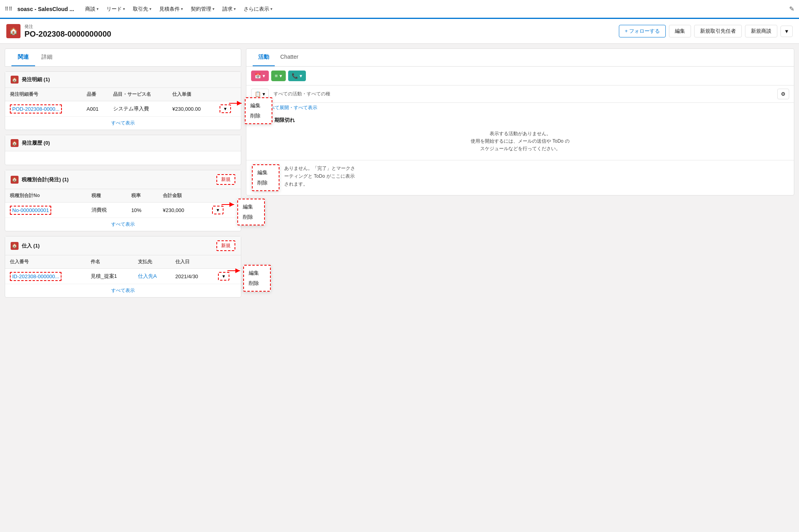  I want to click on record-header: 🏠 発注 PO-202308-0000000000 + フォローする 編集 新規…, so click(400, 32).